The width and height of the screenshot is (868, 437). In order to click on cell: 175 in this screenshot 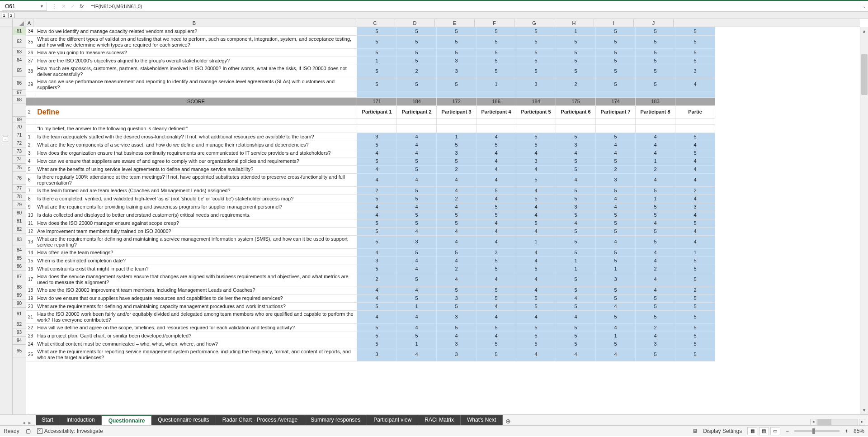, I will do `click(576, 101)`.